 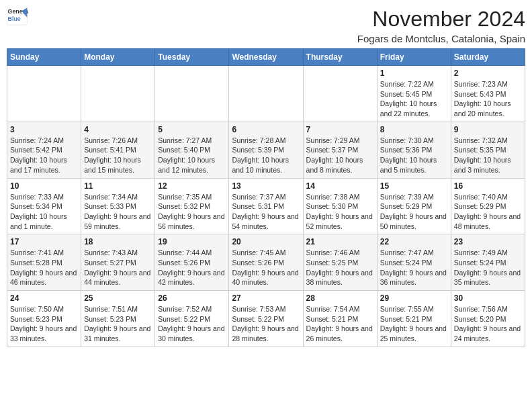 I want to click on day-info: Sunrise: 7:35 AM Sunset: 5:32 PM Dayligh…, so click(x=192, y=212).